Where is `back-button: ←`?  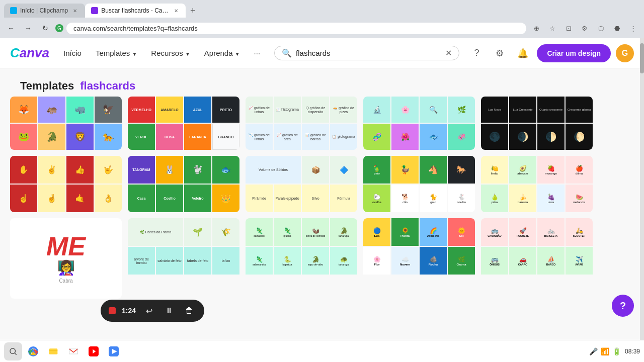
back-button: ← is located at coordinates (11, 28).